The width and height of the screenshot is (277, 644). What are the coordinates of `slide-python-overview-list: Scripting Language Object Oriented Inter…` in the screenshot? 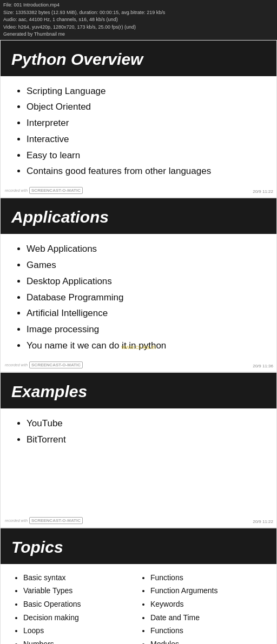 It's located at (138, 132).